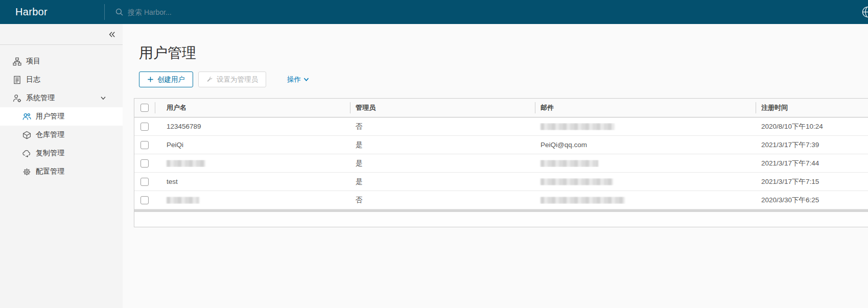 Image resolution: width=868 pixels, height=308 pixels. What do you see at coordinates (61, 35) in the screenshot?
I see `sidebar-collapse-row` at bounding box center [61, 35].